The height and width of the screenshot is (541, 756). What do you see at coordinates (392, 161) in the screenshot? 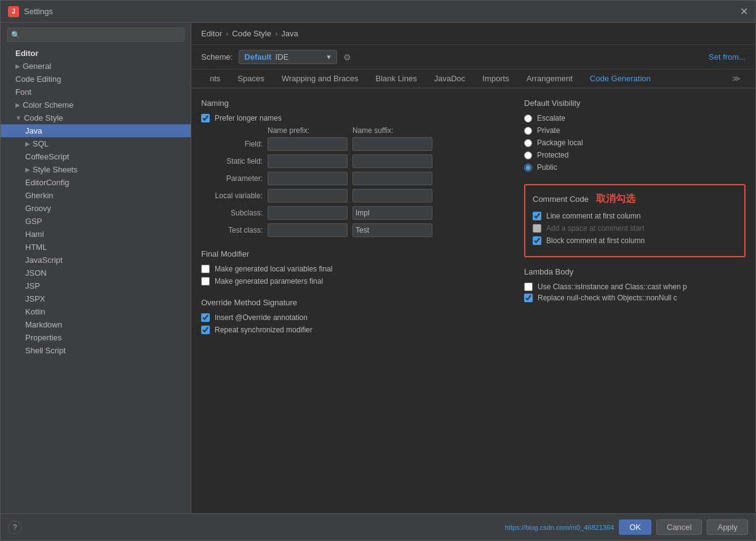
I see `static-field-suffix-input` at bounding box center [392, 161].